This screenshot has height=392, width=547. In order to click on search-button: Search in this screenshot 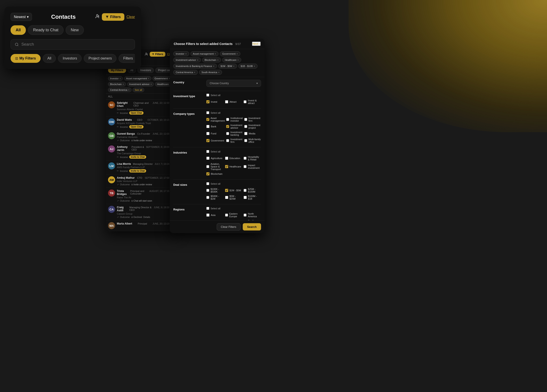, I will do `click(252, 227)`.